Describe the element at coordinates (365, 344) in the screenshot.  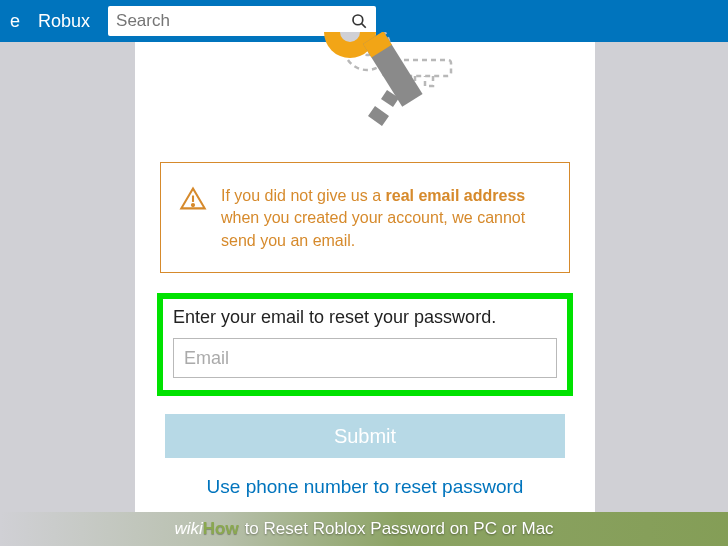
I see `highlighted-email-section: Enter your email to reset your password.` at that location.